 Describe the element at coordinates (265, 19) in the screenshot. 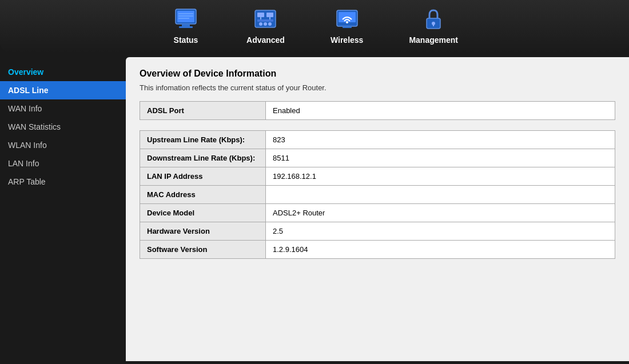

I see `advanced-icon` at that location.